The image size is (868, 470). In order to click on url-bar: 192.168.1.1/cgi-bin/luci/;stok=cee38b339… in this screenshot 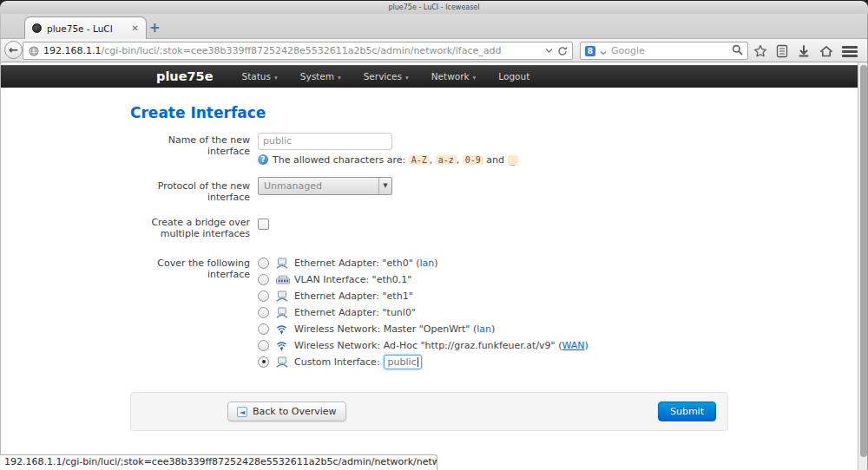, I will do `click(298, 50)`.